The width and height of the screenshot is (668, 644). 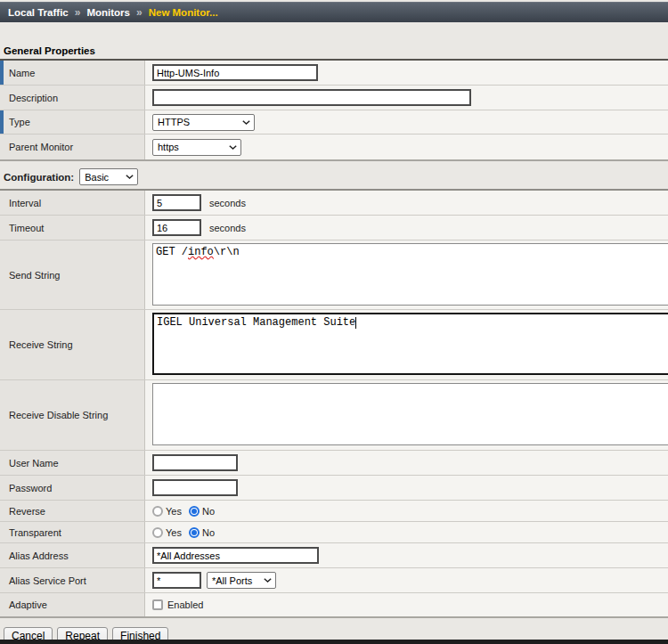 What do you see at coordinates (36, 533) in the screenshot?
I see `transparent-label: Transparent` at bounding box center [36, 533].